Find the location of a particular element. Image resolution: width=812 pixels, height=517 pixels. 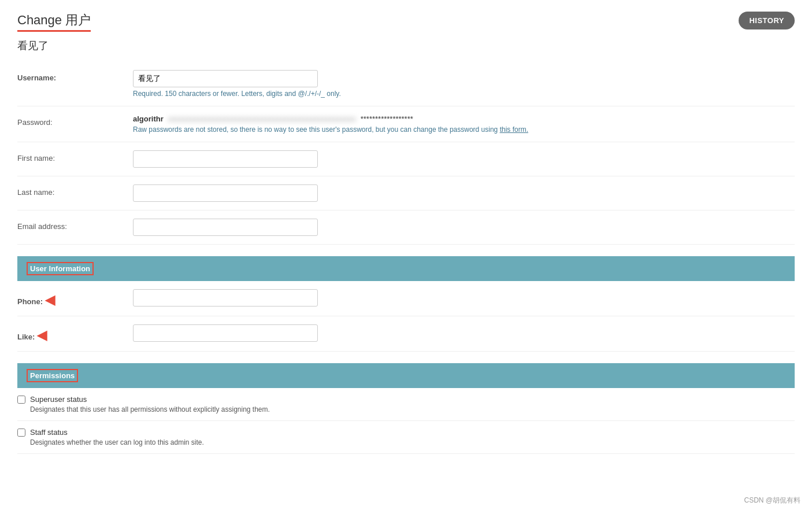

phone-arrow-icon is located at coordinates (50, 302).